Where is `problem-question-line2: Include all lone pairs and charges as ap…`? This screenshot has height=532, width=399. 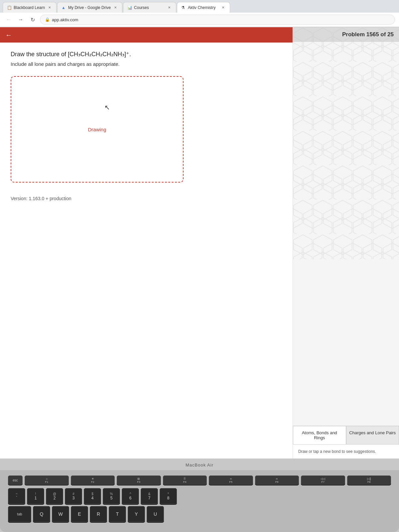 problem-question-line2: Include all lone pairs and charges as ap… is located at coordinates (146, 64).